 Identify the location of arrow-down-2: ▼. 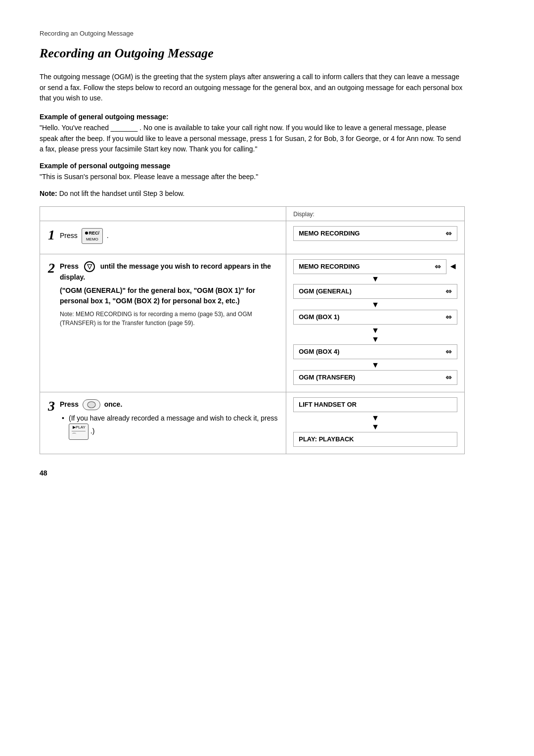
(375, 305).